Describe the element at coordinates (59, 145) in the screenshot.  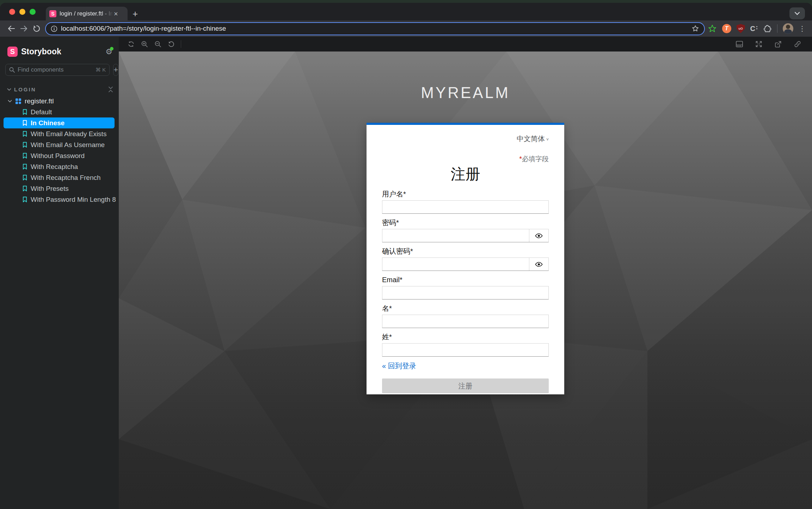
I see `sidebar-item-with-email-as-username: With Email As Username` at that location.